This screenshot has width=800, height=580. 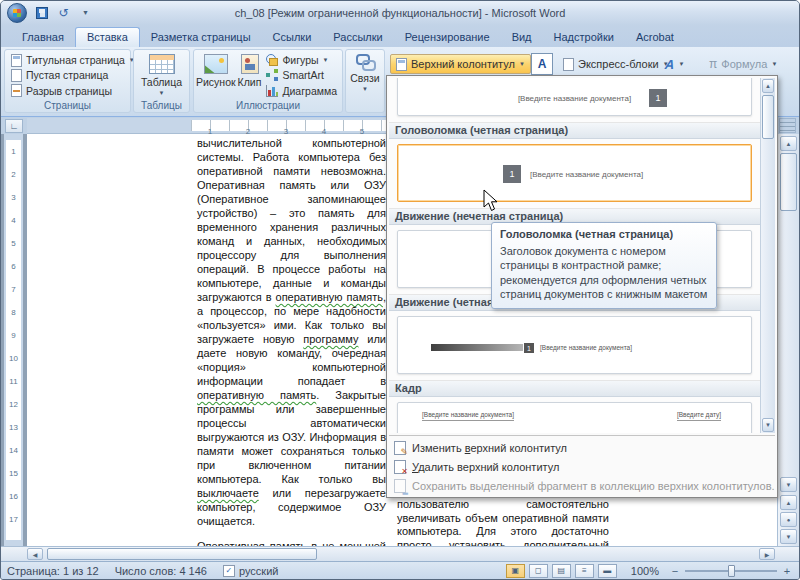 What do you see at coordinates (788, 340) in the screenshot?
I see `vertical-scrollbar: ▲ ▼ ▲ ● ▼` at bounding box center [788, 340].